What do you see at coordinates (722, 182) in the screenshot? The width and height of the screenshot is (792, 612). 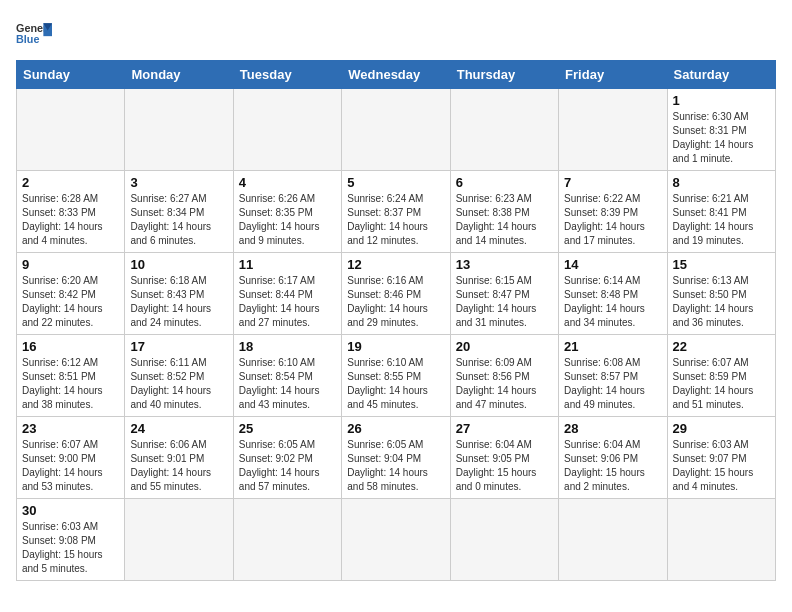 I see `day-number: 8` at bounding box center [722, 182].